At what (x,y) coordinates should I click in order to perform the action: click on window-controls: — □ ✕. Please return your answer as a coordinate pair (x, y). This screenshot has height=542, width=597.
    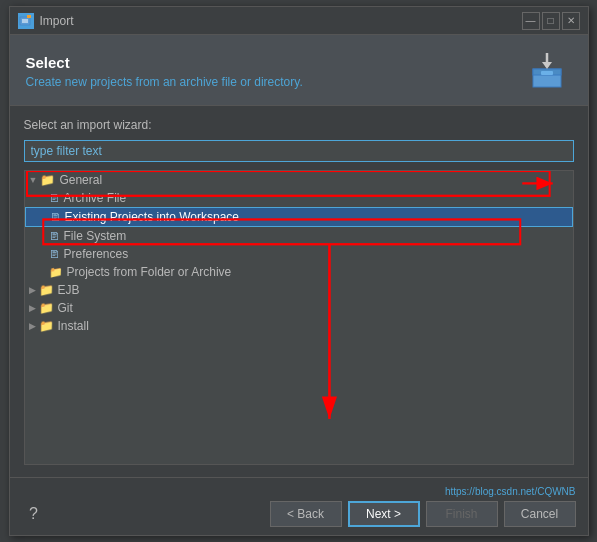
    Looking at the image, I should click on (551, 21).